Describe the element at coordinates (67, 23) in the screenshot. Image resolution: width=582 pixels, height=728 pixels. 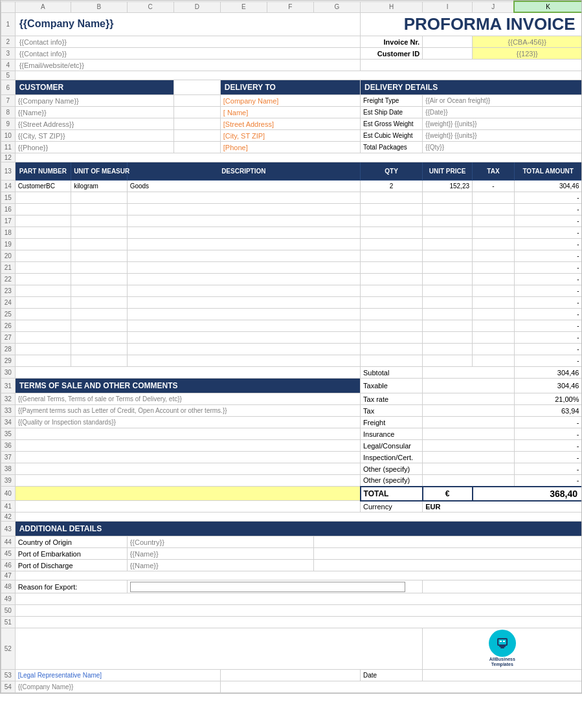
I see `company-name: {{Company Name}}` at that location.